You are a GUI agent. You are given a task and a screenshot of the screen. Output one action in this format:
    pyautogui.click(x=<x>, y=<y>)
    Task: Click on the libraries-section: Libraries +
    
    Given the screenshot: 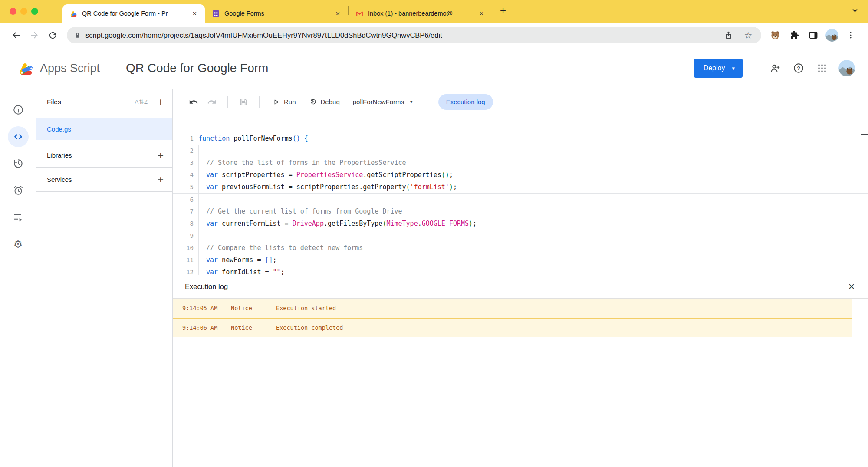 What is the action you would take?
    pyautogui.click(x=104, y=155)
    